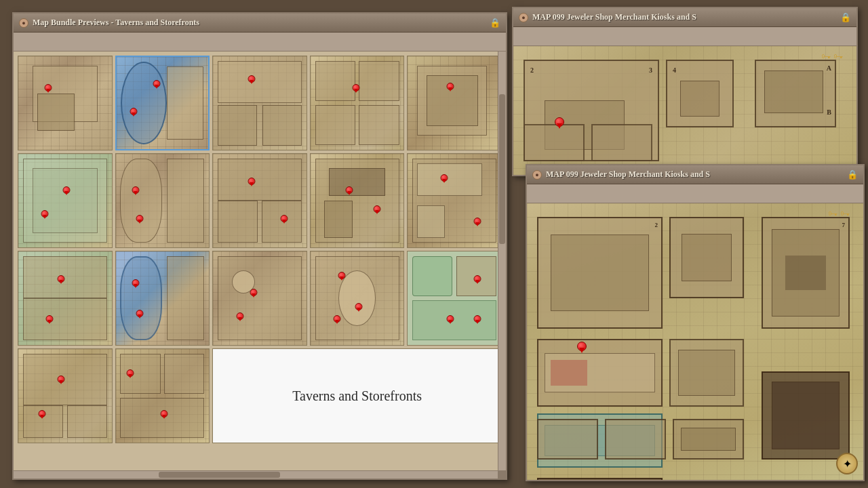 Image resolution: width=868 pixels, height=488 pixels. Describe the element at coordinates (839, 214) in the screenshot. I see `key-icons-bottom: 🗝 🗝` at that location.